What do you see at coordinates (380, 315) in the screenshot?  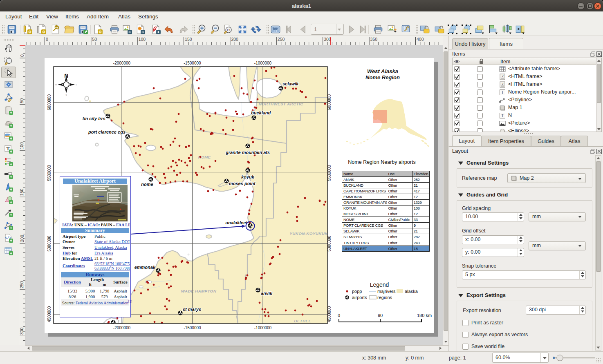 I see `svg-text: 90` at bounding box center [380, 315].